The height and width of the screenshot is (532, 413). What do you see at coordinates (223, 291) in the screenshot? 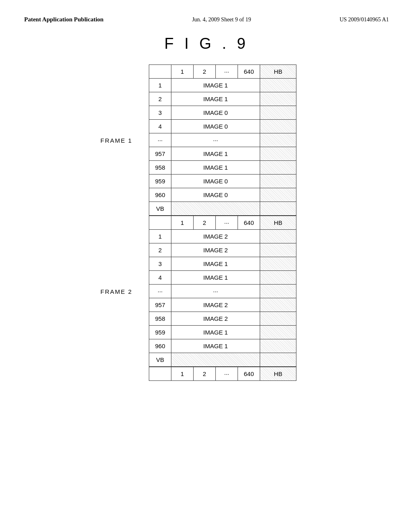
I see `frame2-section: FRAME 2 1 2 ··· 640 HB 1 IMAGE 2 2 IMAGE…` at bounding box center [223, 291].